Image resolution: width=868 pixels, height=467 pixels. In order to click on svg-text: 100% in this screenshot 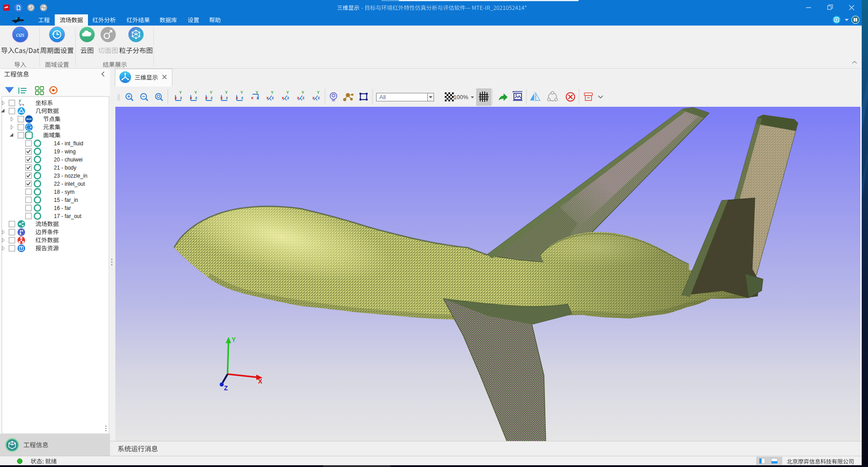, I will do `click(461, 97)`.